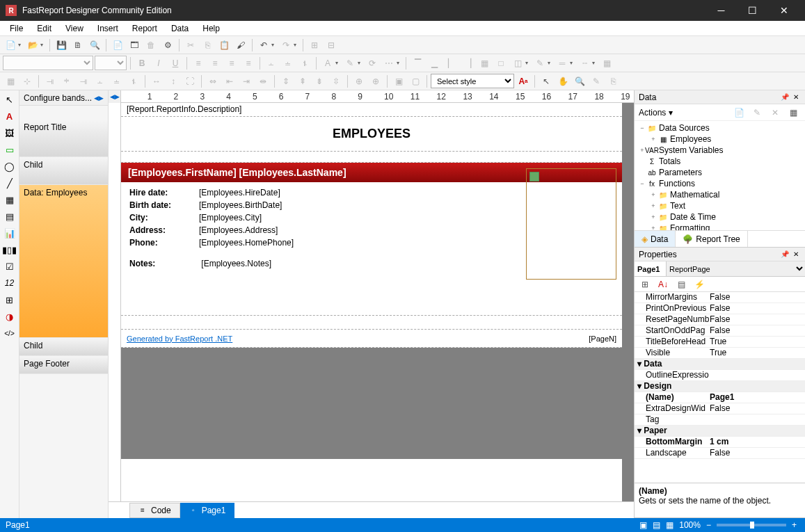 This screenshot has width=805, height=532. What do you see at coordinates (230, 81) in the screenshot?
I see `inc-hspace-button: ⇤` at bounding box center [230, 81].